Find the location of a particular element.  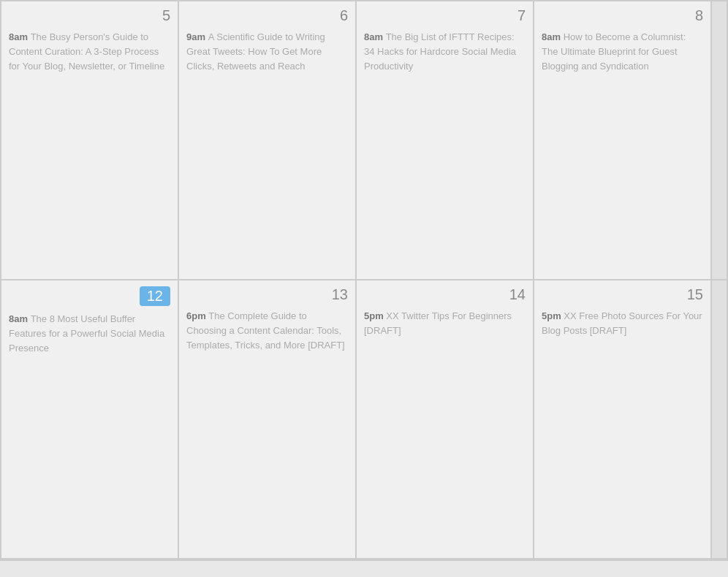

event-title: The Big List of IFTTT Recipes: 34 Hacks … is located at coordinates (440, 51).